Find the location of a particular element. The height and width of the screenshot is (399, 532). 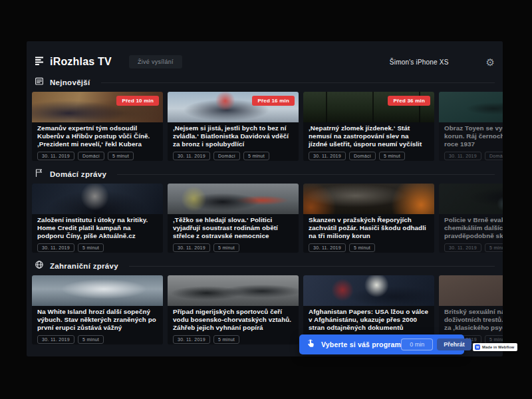

card-title: Skanzen v pražských Řeporyjích zachvátil… is located at coordinates (368, 229).